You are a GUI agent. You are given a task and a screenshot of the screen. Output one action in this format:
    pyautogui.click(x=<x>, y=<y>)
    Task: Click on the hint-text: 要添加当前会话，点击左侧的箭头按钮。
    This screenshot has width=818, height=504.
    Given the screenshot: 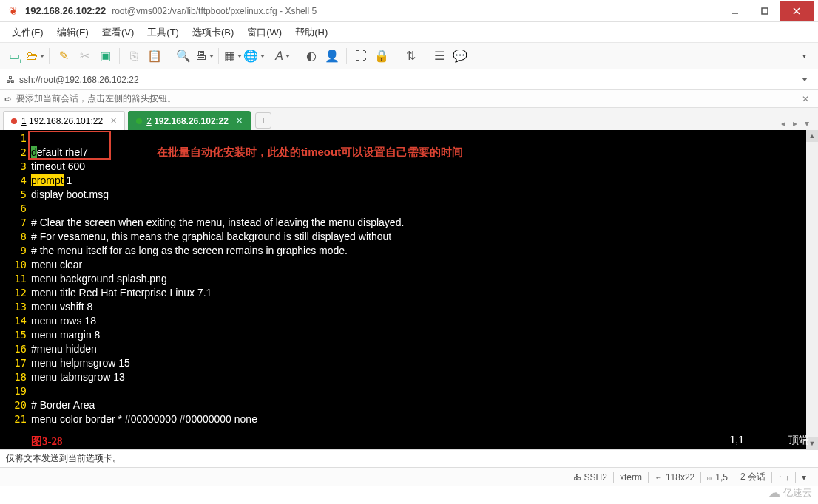 What is the action you would take?
    pyautogui.click(x=96, y=99)
    